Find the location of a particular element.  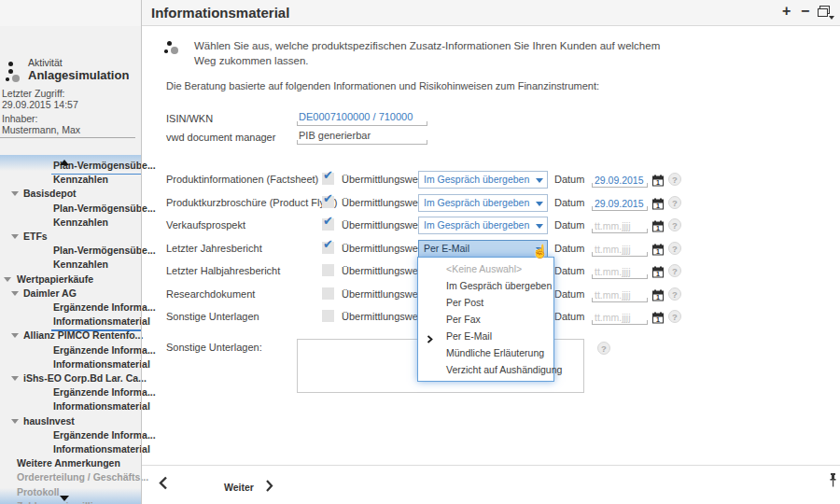

panel-divider is located at coordinates (142, 252).